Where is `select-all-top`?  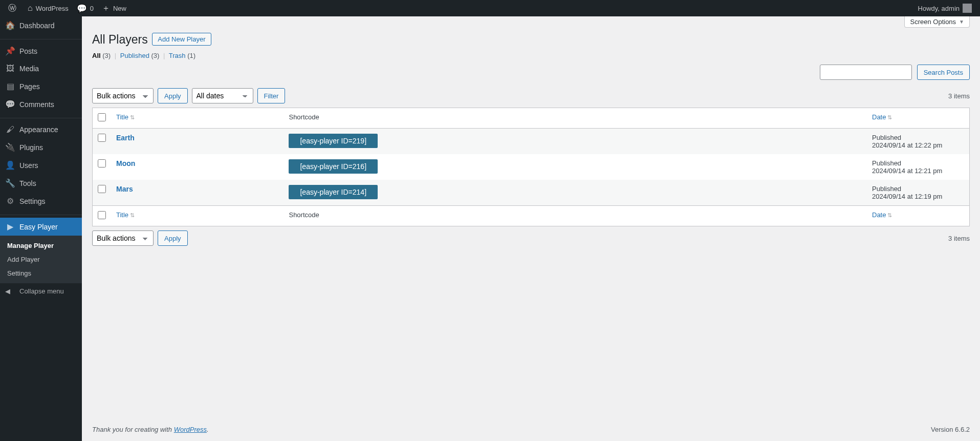 select-all-top is located at coordinates (102, 117).